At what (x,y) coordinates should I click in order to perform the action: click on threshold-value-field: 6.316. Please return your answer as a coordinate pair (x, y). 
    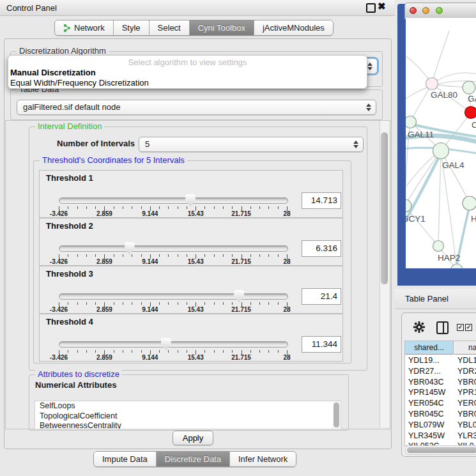
    Looking at the image, I should click on (321, 249).